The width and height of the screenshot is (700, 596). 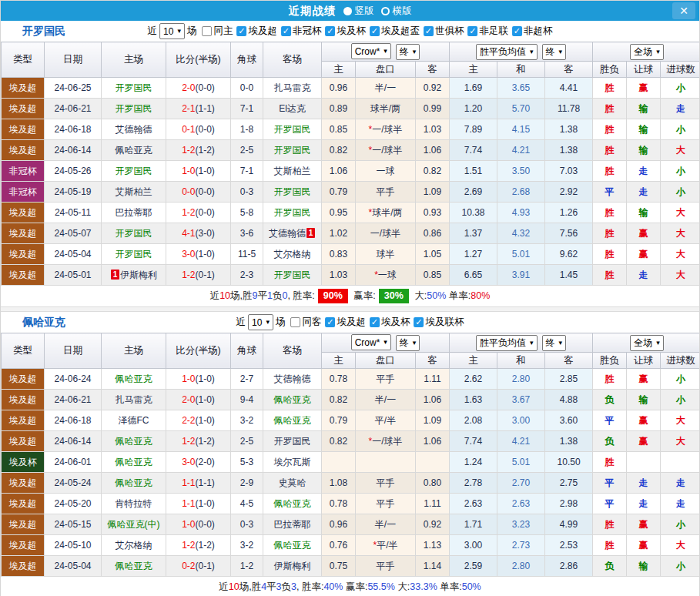 What do you see at coordinates (351, 60) in the screenshot?
I see `table-head: 类型日期主场比分(半场)角球客场Crow*▾终▾胜平负均值▾终▾全场▾主盘口客主…` at bounding box center [351, 60].